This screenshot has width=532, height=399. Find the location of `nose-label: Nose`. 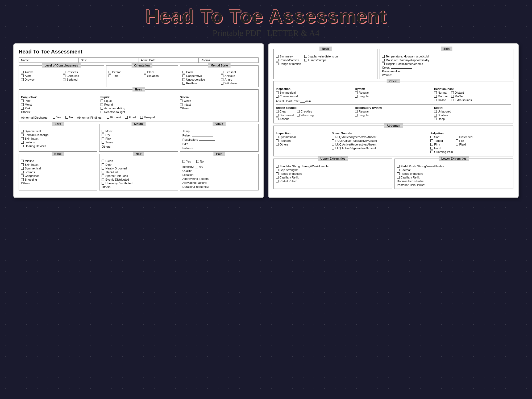

nose-label: Nose is located at coordinates (58, 154).